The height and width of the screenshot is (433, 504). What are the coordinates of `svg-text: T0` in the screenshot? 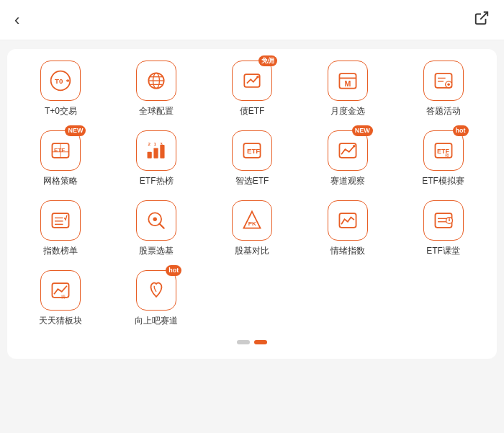 It's located at (59, 81).